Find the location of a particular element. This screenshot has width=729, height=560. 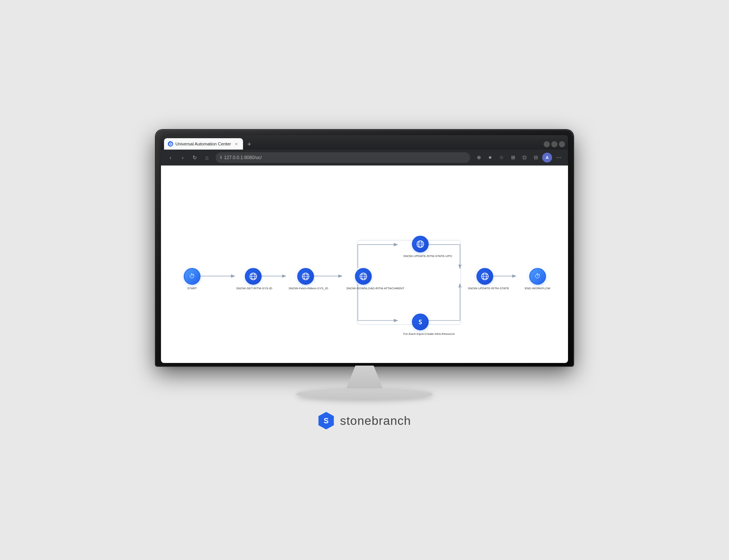

node-circle-snow-update-state is located at coordinates (485, 276).